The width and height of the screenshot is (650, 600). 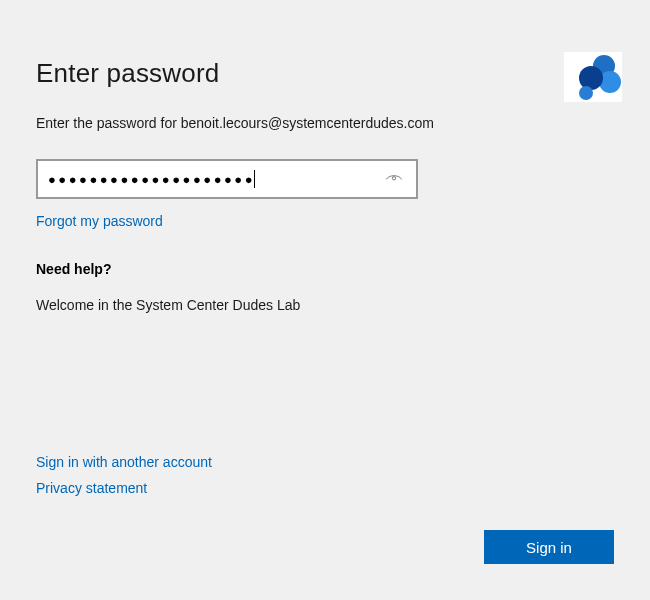 What do you see at coordinates (593, 77) in the screenshot?
I see `org-logo` at bounding box center [593, 77].